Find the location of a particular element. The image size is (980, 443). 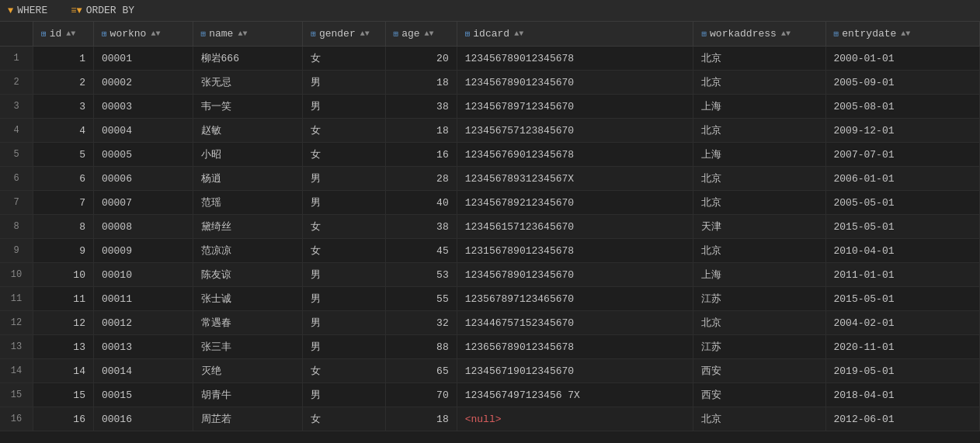

cell-workno: 00005 is located at coordinates (143, 155).